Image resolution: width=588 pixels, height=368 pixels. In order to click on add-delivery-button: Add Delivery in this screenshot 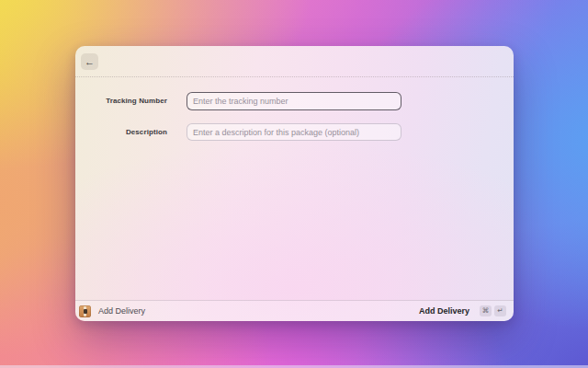, I will do `click(445, 311)`.